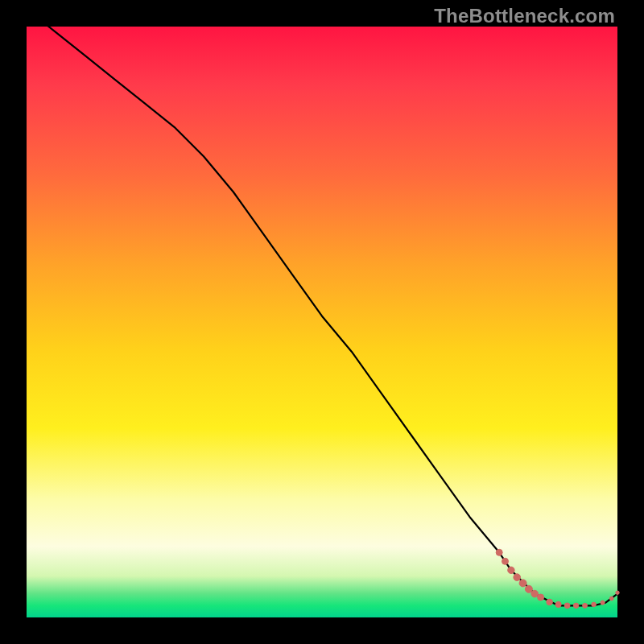  Describe the element at coordinates (525, 16) in the screenshot. I see `watermark-text: TheBottleneck.com` at that location.